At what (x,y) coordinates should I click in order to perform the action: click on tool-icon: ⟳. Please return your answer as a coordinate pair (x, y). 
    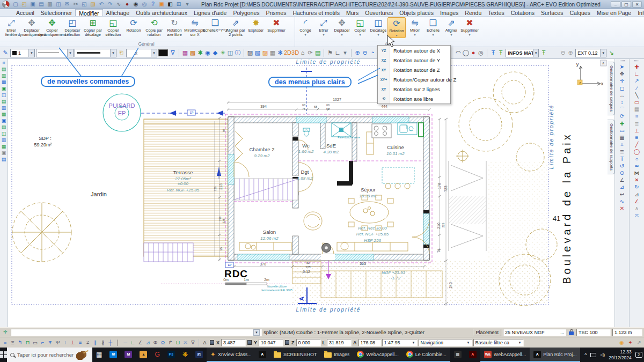
    Looking at the image, I should click on (622, 116).